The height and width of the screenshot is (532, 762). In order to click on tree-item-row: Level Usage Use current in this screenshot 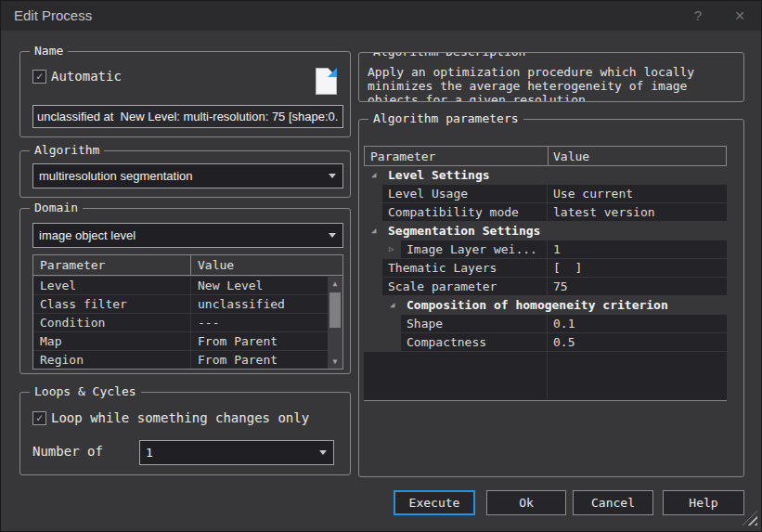, I will do `click(546, 193)`.